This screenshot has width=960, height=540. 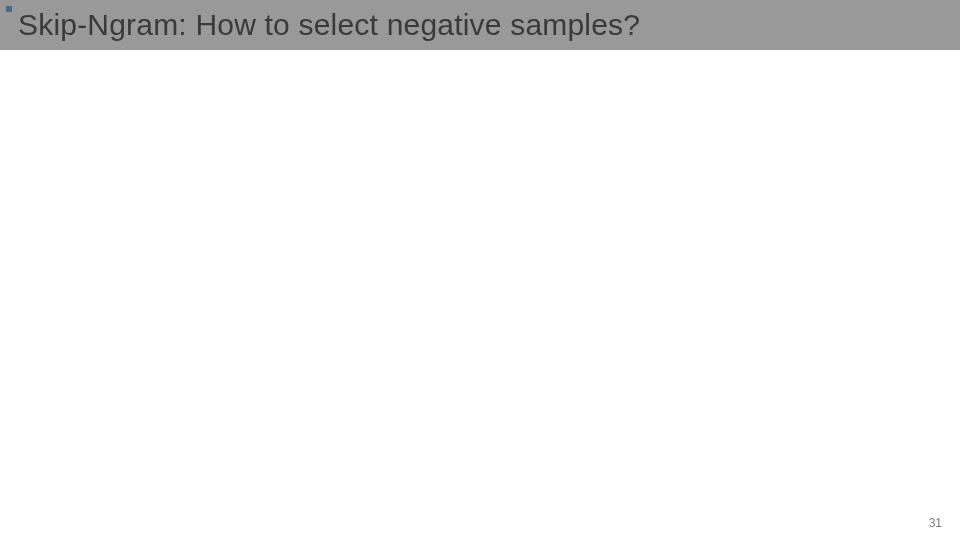 I want to click on slide-title: Skip-Ngram: How to select negative sampl…, so click(x=325, y=25).